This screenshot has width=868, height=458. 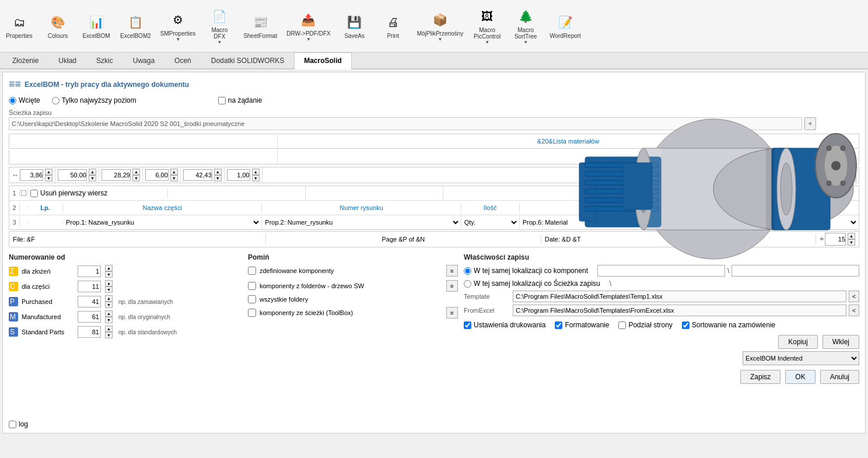 What do you see at coordinates (361, 222) in the screenshot?
I see `row3-prop2-dropdown: Prop.2: Numer_rysunku` at bounding box center [361, 222].